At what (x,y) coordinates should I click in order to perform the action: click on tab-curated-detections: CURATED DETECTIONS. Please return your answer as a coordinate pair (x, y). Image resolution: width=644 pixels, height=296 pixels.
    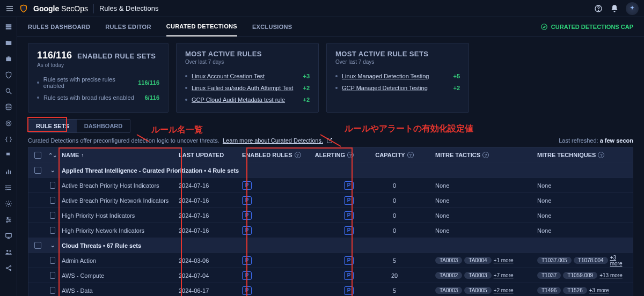
    Looking at the image, I should click on (202, 27).